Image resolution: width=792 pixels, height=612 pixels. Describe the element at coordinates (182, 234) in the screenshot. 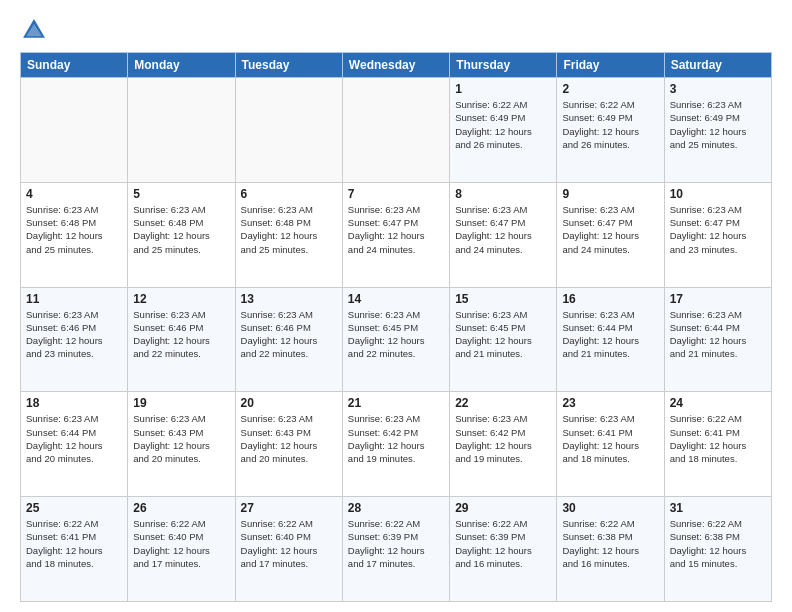

I see `day-cell: 5Sunrise: 6:23 AM Sunset: 6:48 PM Daylig…` at that location.